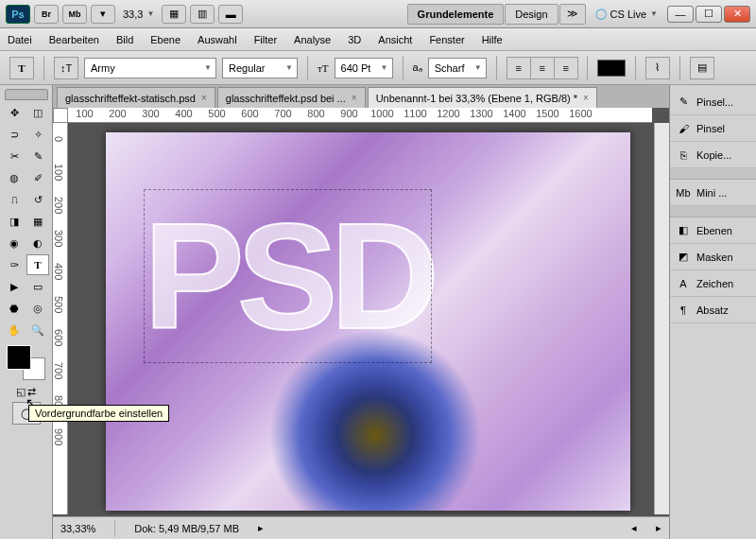 The width and height of the screenshot is (756, 539). Describe the element at coordinates (14, 200) in the screenshot. I see `stamp-tool-icon: ⎍` at that location.